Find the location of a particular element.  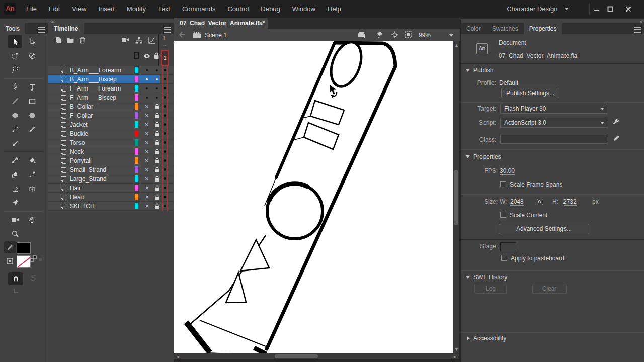

clip-content-icon is located at coordinates (408, 35).